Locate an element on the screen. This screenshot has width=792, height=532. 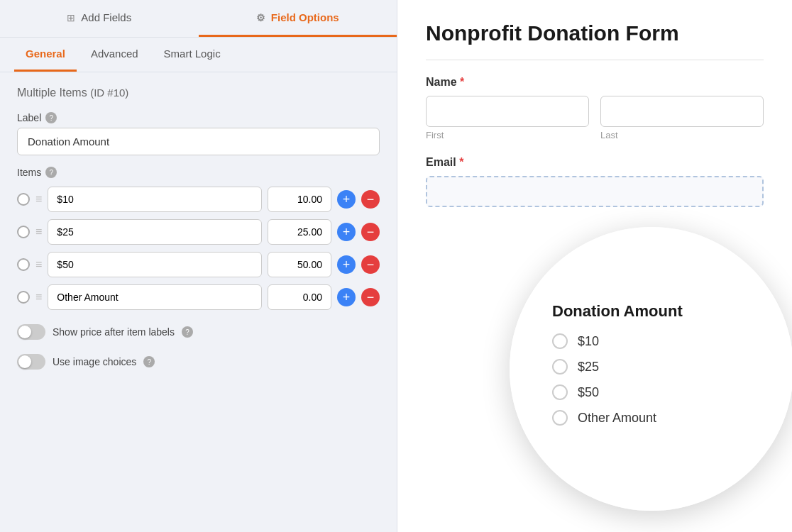
items-help-icon: ? is located at coordinates (51, 172).